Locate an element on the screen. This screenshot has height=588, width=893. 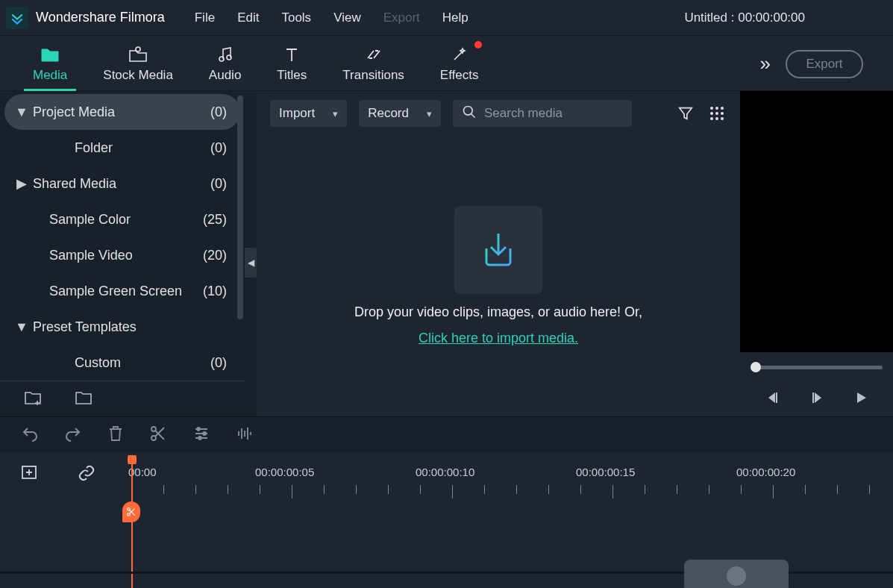
tree-item-preset-templates: ▼ Preset Templates is located at coordinates (122, 327).